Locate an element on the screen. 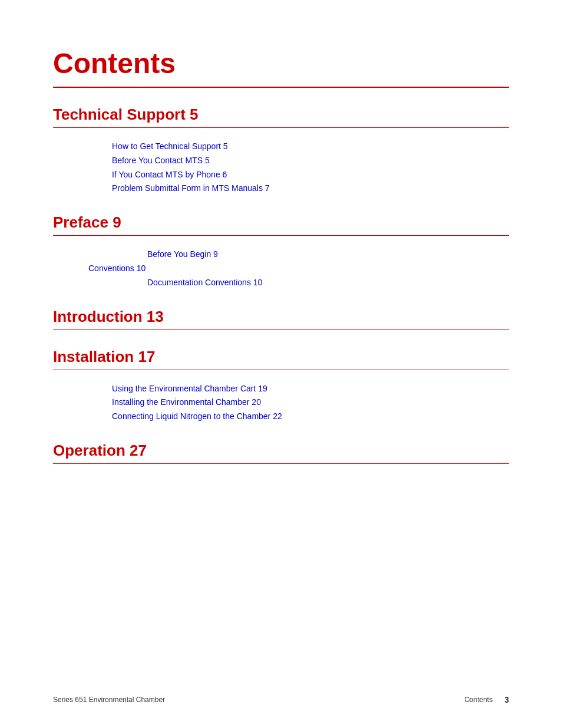  section-divider-technical-support is located at coordinates (281, 127).